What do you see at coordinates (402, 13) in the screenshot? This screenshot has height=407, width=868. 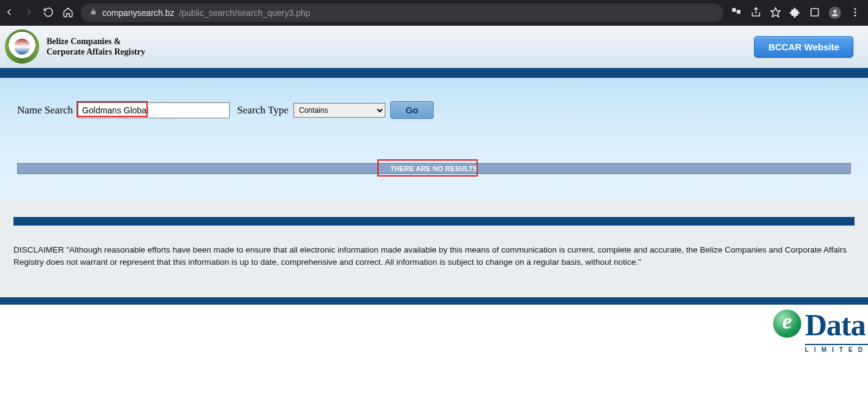 I see `address-bar: companysearch.bz/public_search/search_qu…` at bounding box center [402, 13].